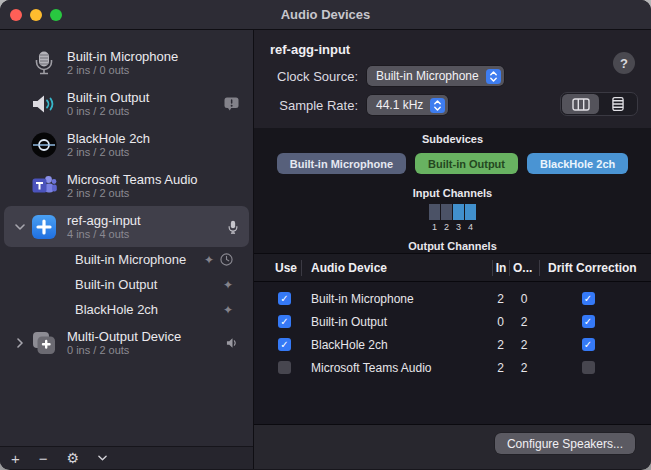  Describe the element at coordinates (126, 62) in the screenshot. I see `sidebar-item-built-in-microphone: Built-in Microphone 2 ins / 0 outs` at that location.